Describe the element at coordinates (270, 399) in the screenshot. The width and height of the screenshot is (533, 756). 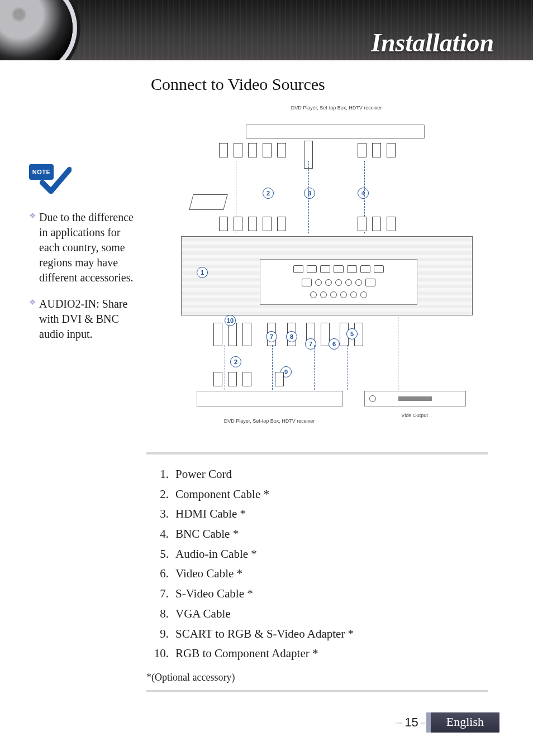
I see `device-bottom-left` at that location.